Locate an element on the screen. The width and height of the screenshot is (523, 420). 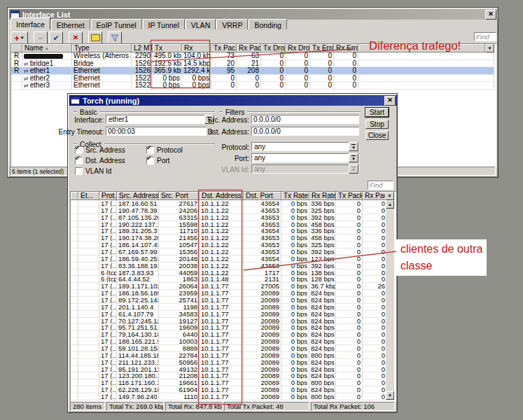
column-header-rx-drops: Rx Drops is located at coordinates (298, 48).